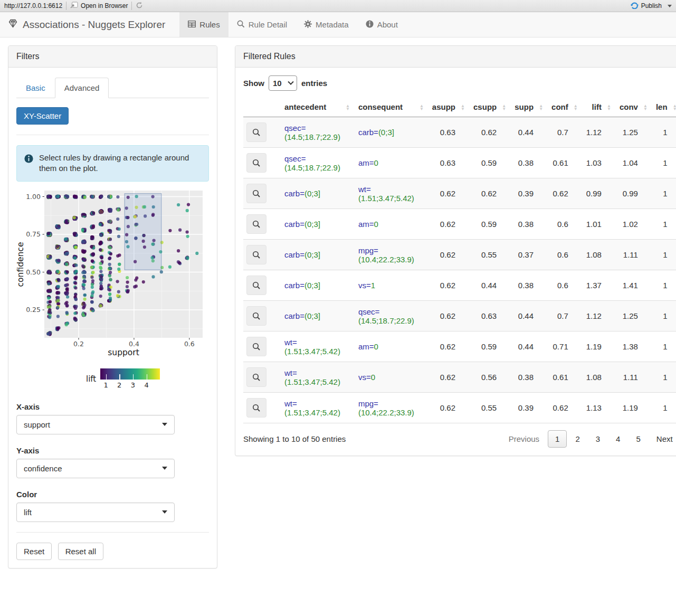 The image size is (676, 616). What do you see at coordinates (448, 108) in the screenshot?
I see `column-header-asupp: asupp▲▼` at bounding box center [448, 108].